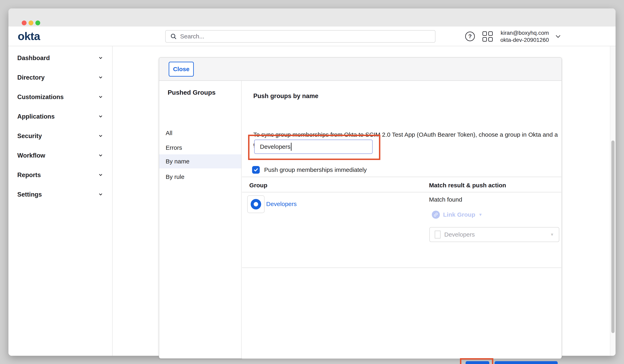  What do you see at coordinates (38, 23) in the screenshot?
I see `window-zoom-button` at bounding box center [38, 23].